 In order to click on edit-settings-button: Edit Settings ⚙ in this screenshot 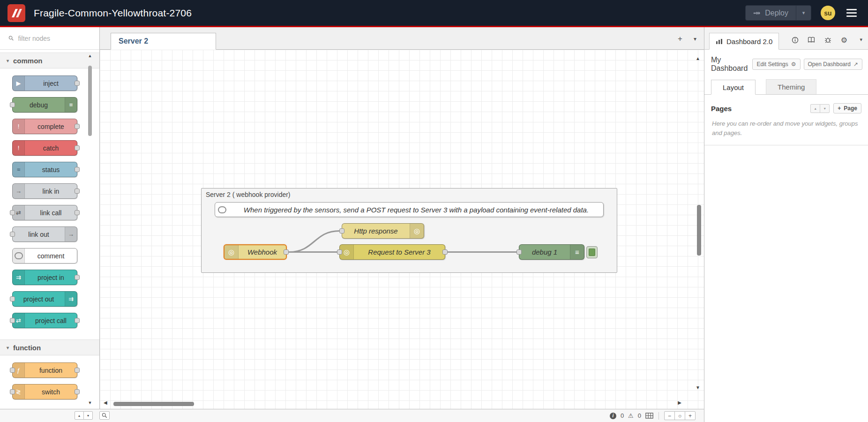, I will do `click(776, 64)`.